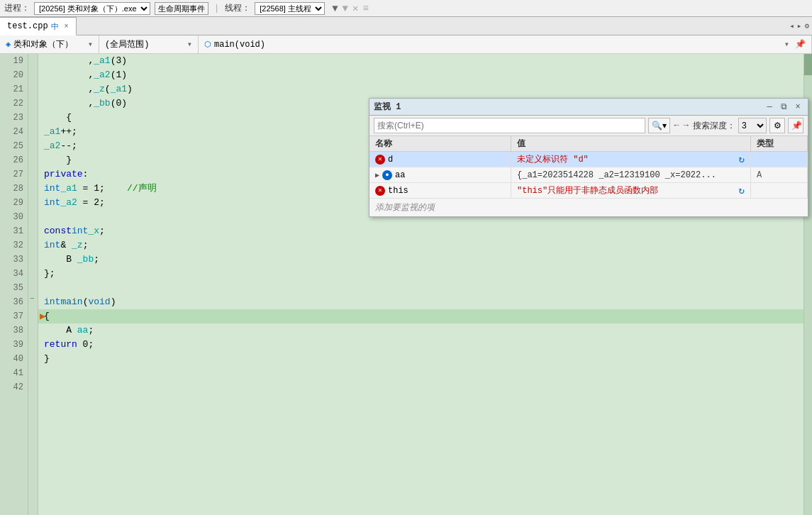 Image resolution: width=812 pixels, height=515 pixels. I want to click on fold-indicator-36: −, so click(32, 299).